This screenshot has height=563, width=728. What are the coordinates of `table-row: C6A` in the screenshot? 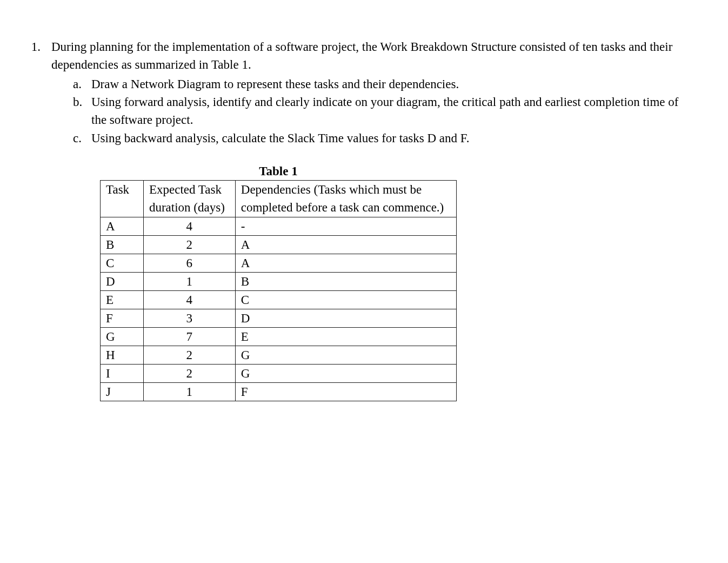 It's located at (279, 263).